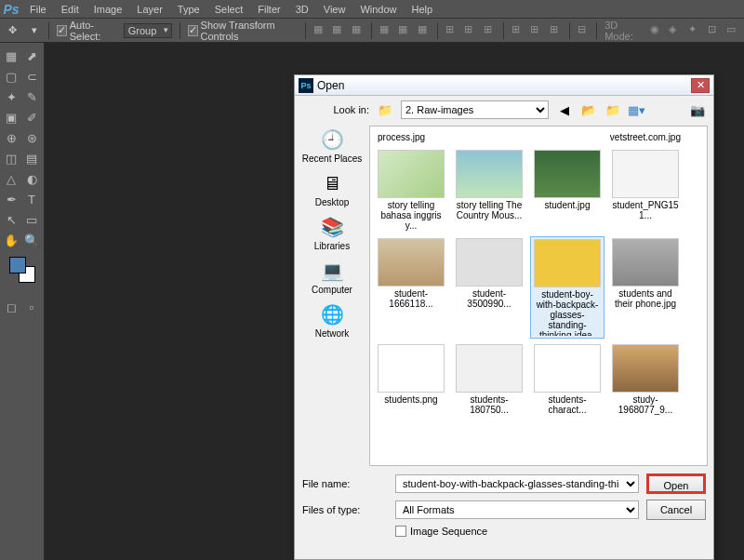  Describe the element at coordinates (302, 9) in the screenshot. I see `menu-3d: 3D` at that location.